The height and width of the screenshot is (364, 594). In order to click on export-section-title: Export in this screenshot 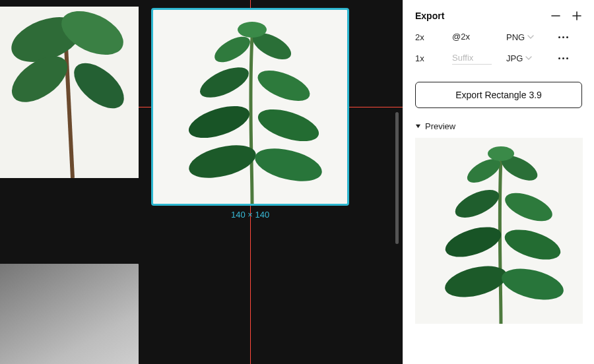, I will do `click(430, 16)`.